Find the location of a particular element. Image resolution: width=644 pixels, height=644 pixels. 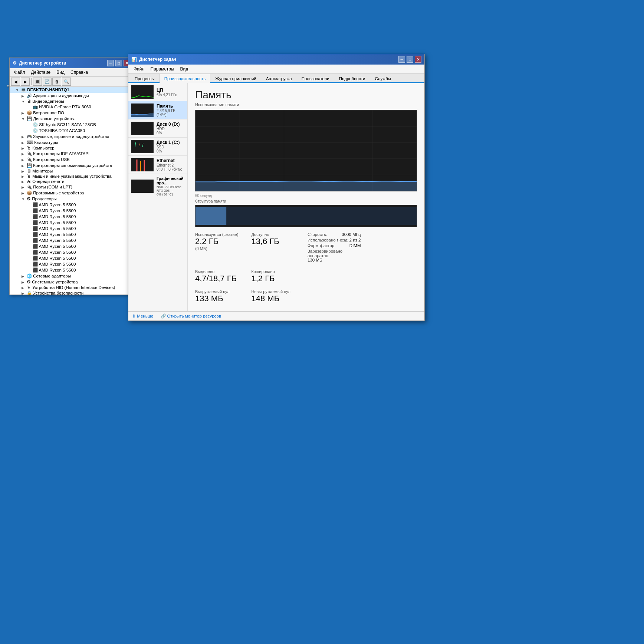

tree-item-software: ▶📦 Программные устройства is located at coordinates (71, 193).